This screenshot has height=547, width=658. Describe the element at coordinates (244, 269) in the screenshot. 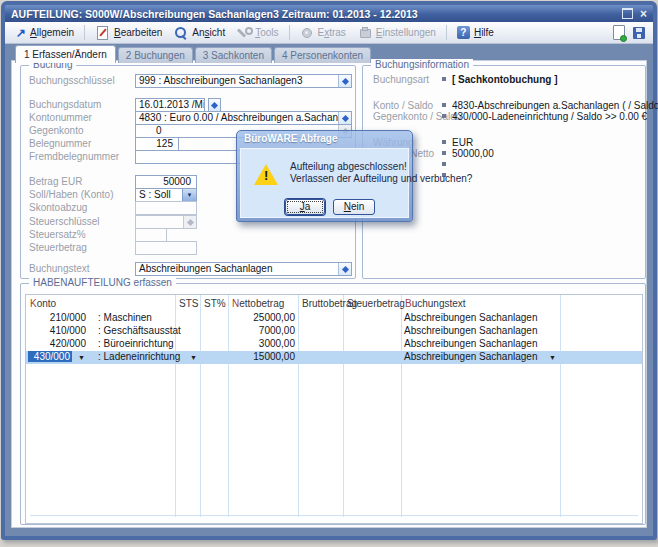

I see `field-value: Abschreibungen Sachanlagen` at that location.